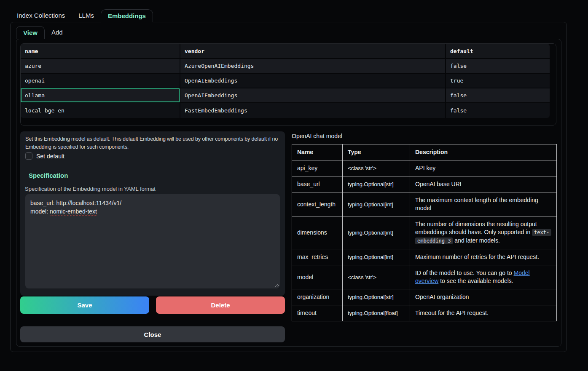 The image size is (588, 371). Describe the element at coordinates (317, 233) in the screenshot. I see `param-name: dimensions` at that location.